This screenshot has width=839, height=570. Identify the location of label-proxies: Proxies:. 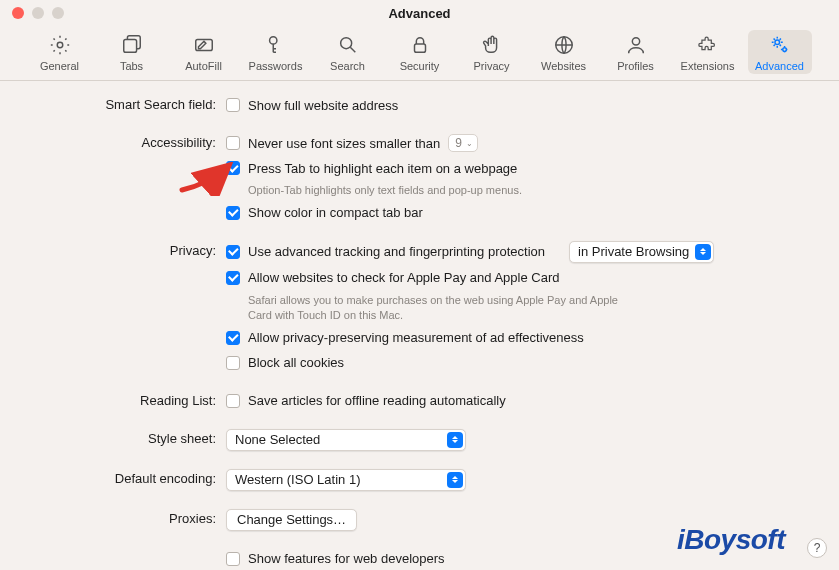
(133, 518).